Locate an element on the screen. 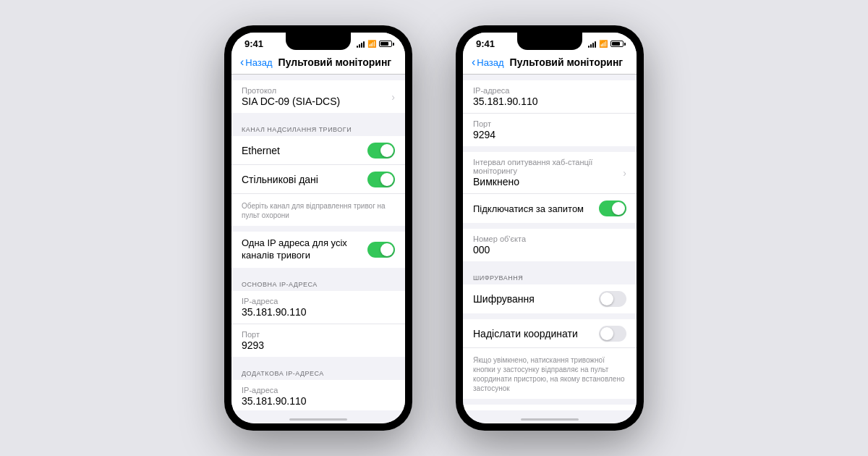 The width and height of the screenshot is (868, 456). port-label-2: Порт is located at coordinates (550, 124).